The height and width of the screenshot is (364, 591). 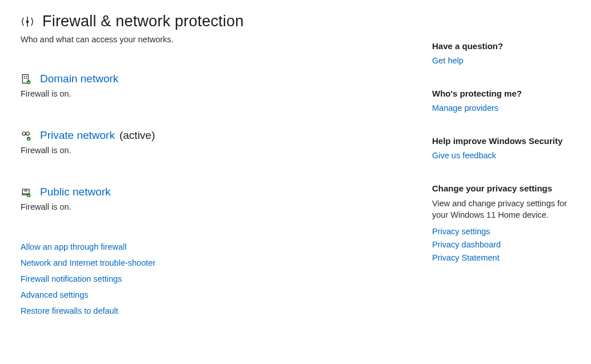 What do you see at coordinates (506, 223) in the screenshot?
I see `aside-privacy: Change your privacy settings View and ch…` at bounding box center [506, 223].